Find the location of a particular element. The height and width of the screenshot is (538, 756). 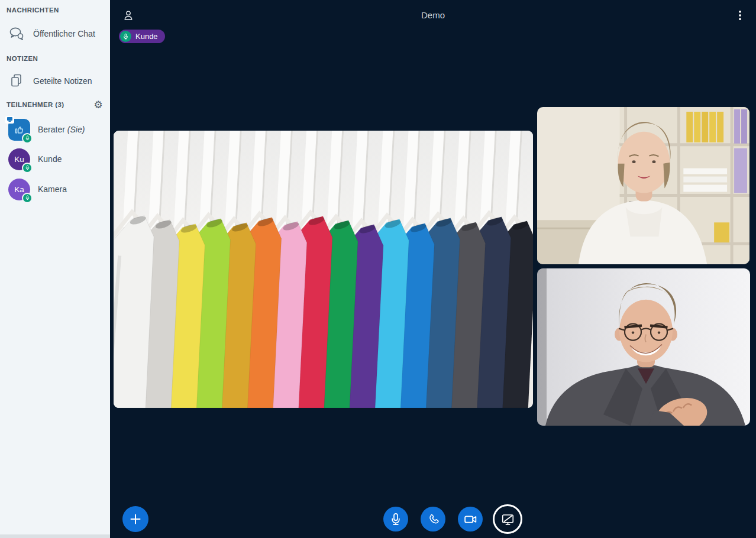

webcam-tile-woman is located at coordinates (644, 186).